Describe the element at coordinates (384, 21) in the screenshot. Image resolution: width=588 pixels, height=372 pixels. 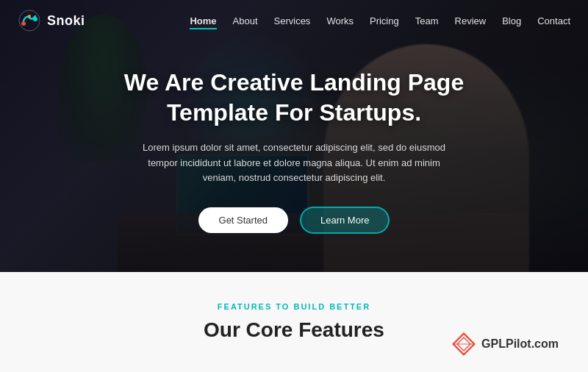
I see `nav-link-pricing: Pricing` at that location.